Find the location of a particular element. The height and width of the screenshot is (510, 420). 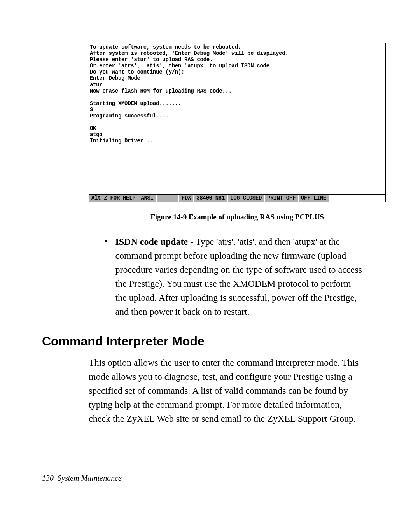

status-log: LOG CLOSED is located at coordinates (247, 198).